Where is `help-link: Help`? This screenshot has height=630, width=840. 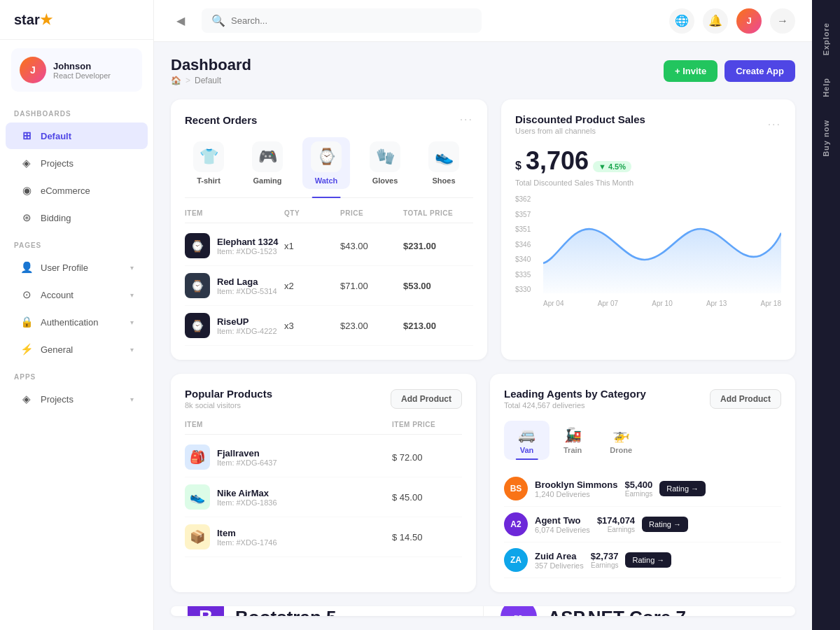
help-link: Help is located at coordinates (826, 88).